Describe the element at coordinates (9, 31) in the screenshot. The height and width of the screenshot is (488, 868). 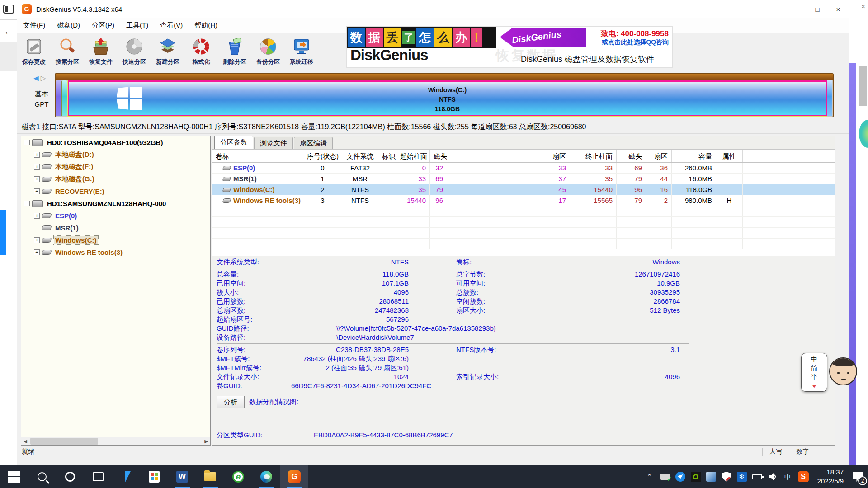
I see `back-arrow-icon: ←` at that location.